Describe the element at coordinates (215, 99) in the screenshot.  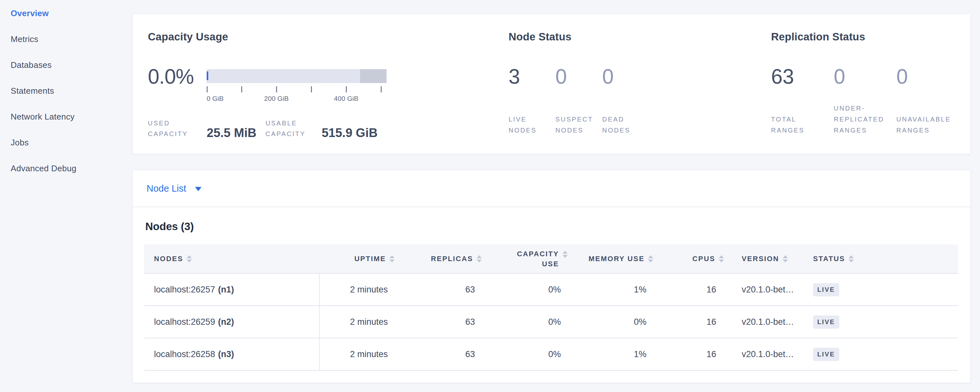
I see `axis-label-0gib: 0 GiB` at that location.